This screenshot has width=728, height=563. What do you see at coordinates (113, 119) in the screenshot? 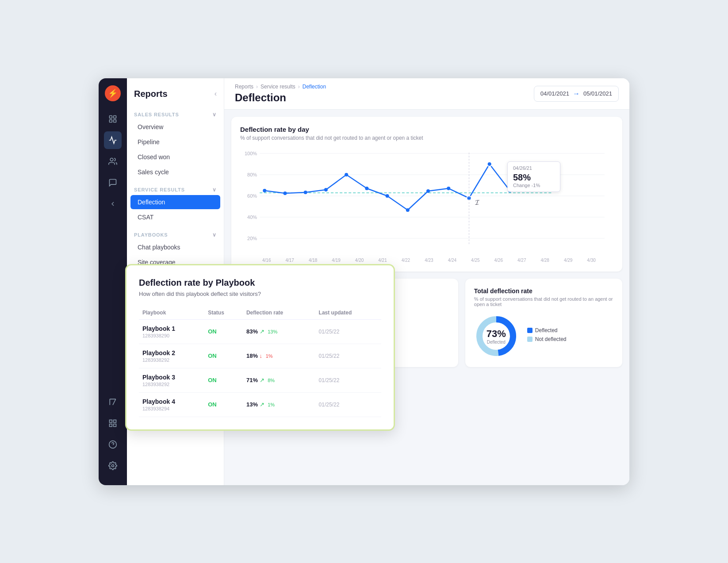
I see `rail-icon-sales` at bounding box center [113, 119].